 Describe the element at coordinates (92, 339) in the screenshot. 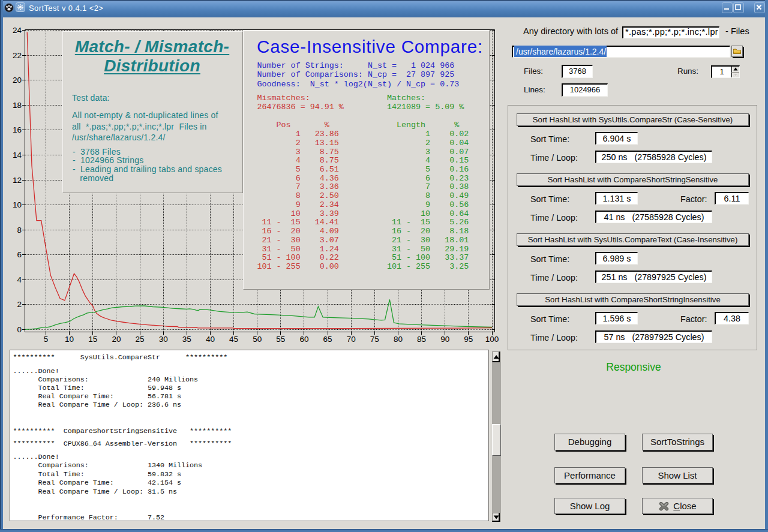

I see `svg-text: 15` at that location.